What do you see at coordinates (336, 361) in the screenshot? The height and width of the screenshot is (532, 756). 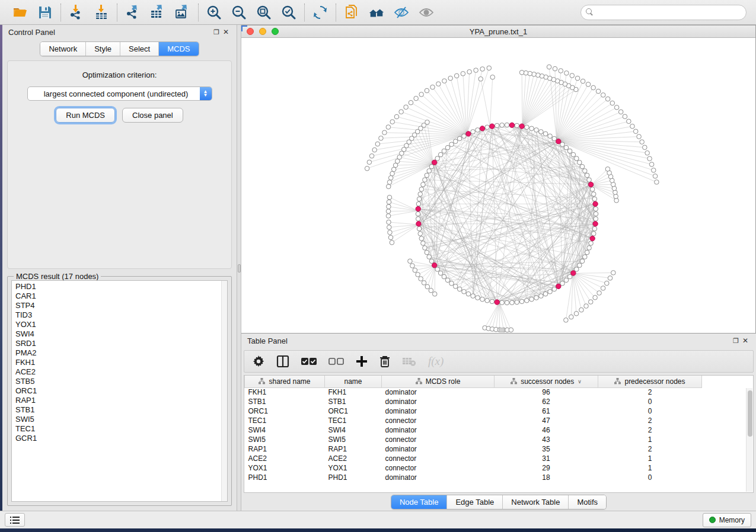 I see `deselect-all-icon` at bounding box center [336, 361].